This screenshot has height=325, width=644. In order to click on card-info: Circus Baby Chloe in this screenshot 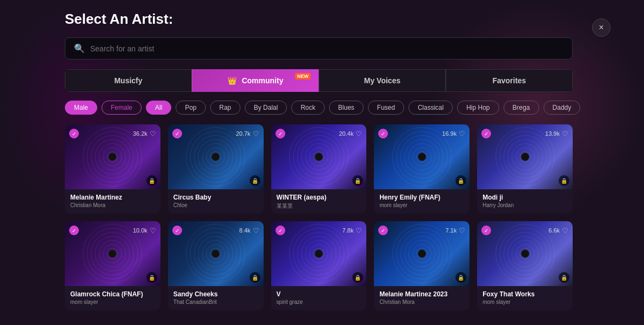, I will do `click(216, 201)`.